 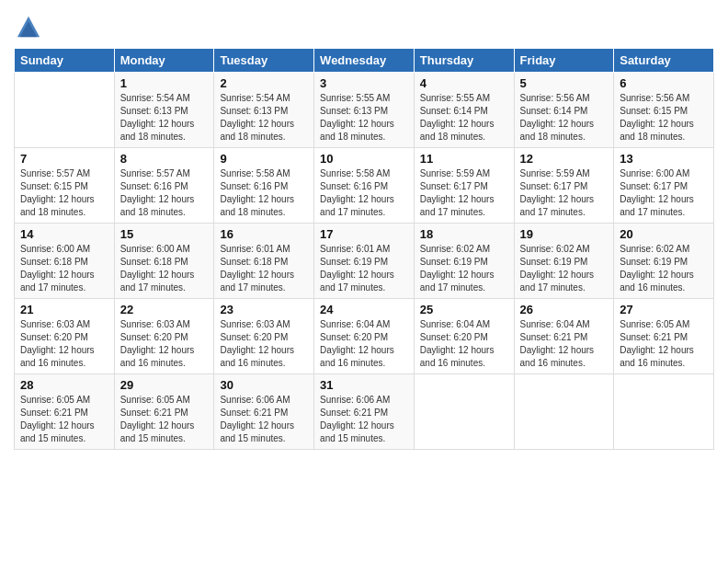 I want to click on calendar-cell: 3Sunrise: 5:55 AMSunset: 6:13 PMDaylight…, so click(x=364, y=110).